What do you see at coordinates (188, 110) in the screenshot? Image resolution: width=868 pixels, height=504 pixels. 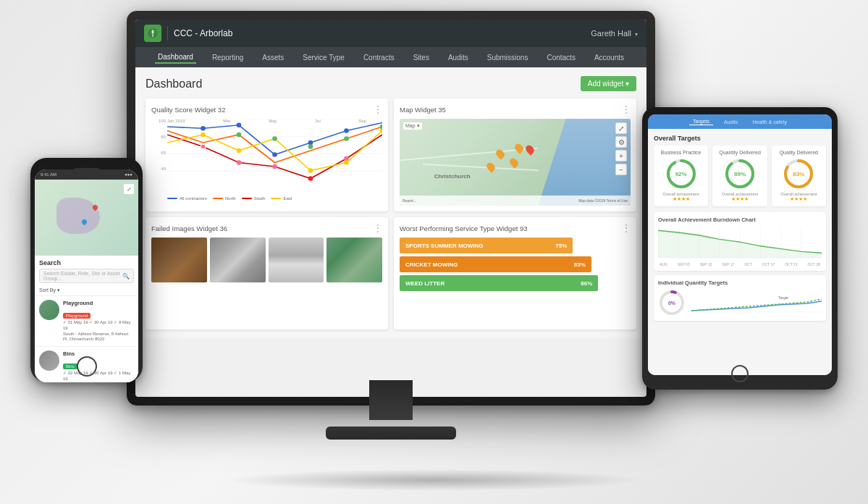 I see `quality-score-title: Quality Score Widget 32` at bounding box center [188, 110].